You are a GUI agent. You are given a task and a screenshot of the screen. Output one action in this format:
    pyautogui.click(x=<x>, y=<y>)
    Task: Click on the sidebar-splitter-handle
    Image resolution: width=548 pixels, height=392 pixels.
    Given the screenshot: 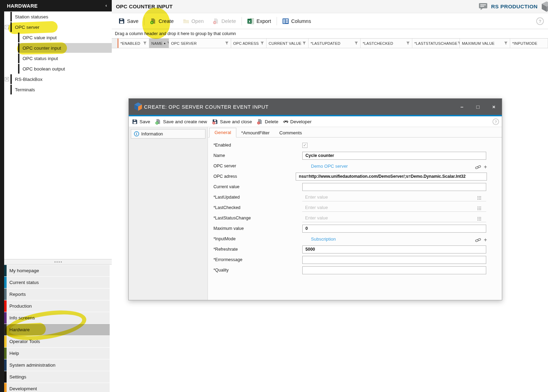 What is the action you would take?
    pyautogui.click(x=58, y=262)
    